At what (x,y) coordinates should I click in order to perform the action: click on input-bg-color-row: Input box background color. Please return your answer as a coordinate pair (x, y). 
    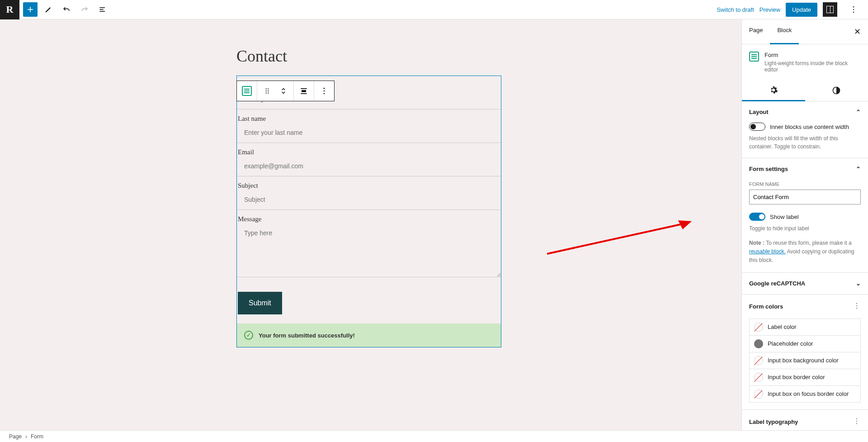
    Looking at the image, I should click on (805, 361).